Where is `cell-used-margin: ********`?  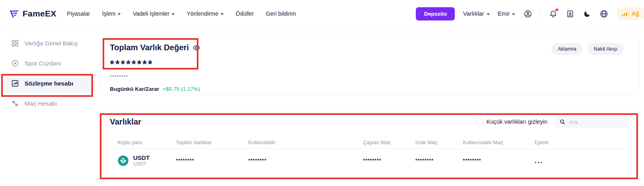
cell-used-margin: ******** is located at coordinates (499, 161).